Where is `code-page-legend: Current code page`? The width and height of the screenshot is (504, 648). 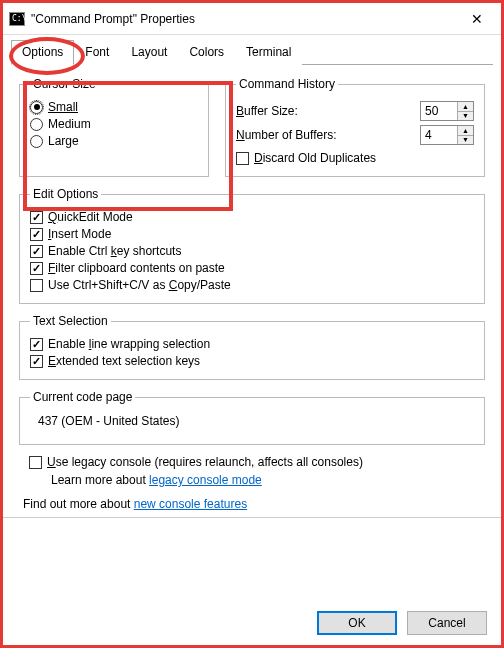 code-page-legend: Current code page is located at coordinates (82, 397).